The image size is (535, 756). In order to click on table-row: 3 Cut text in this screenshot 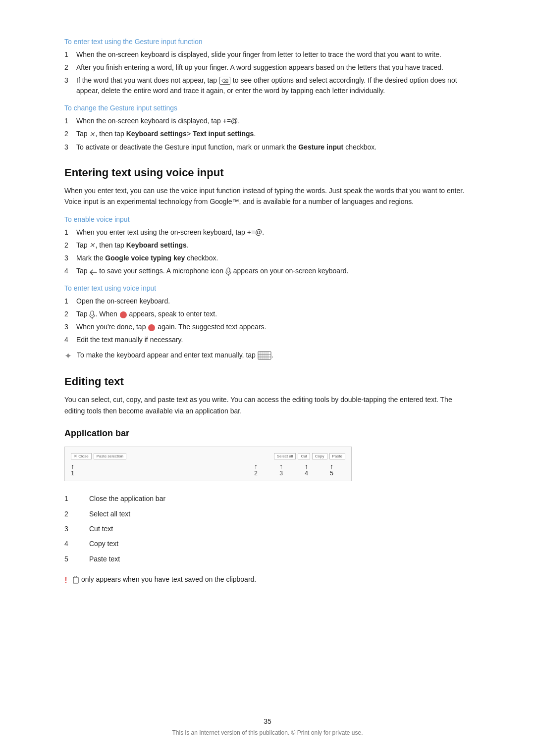, I will do `click(120, 529)`.